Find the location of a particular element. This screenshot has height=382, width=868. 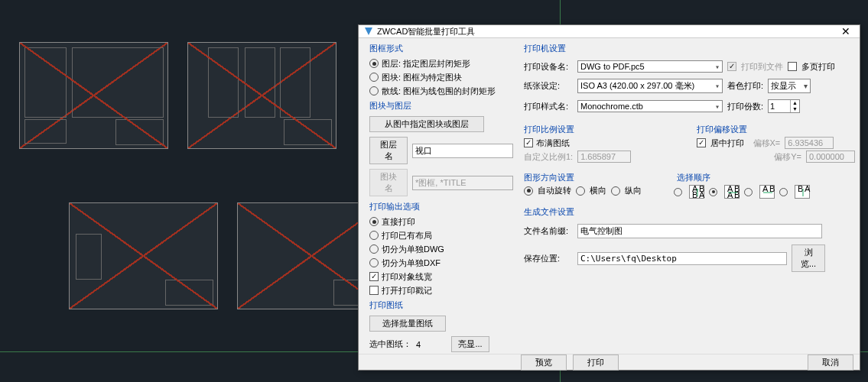

pick-from-drawing-button: 从图中指定图块或图层 is located at coordinates (427, 124).